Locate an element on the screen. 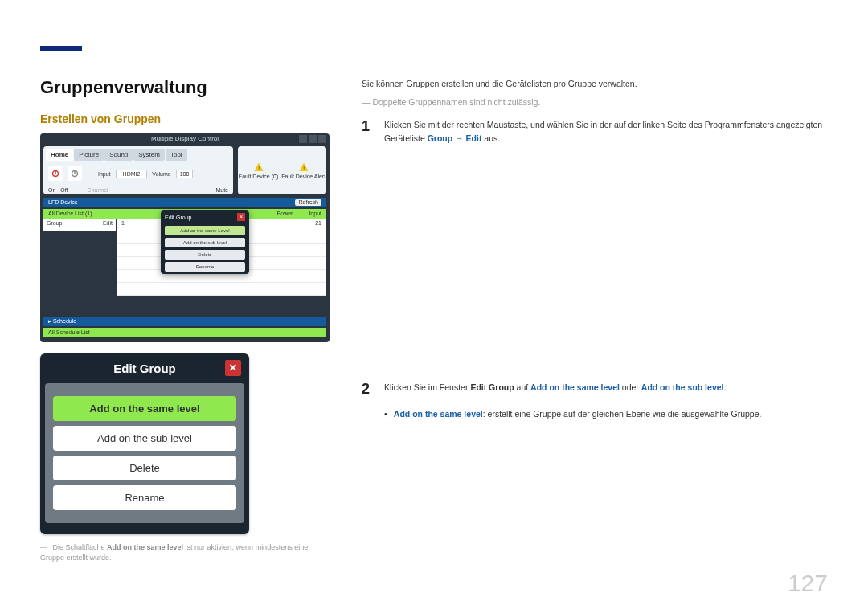 The image size is (868, 613). col-power: Power is located at coordinates (285, 214).